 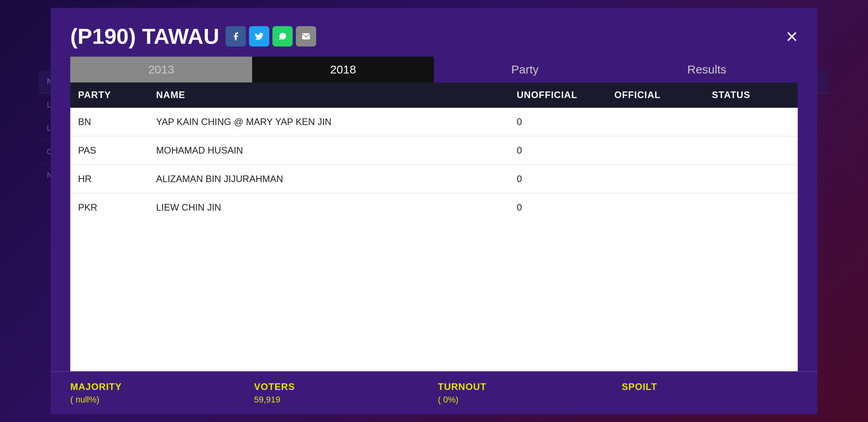 I want to click on header-official: OFFICIAL, so click(x=663, y=95).